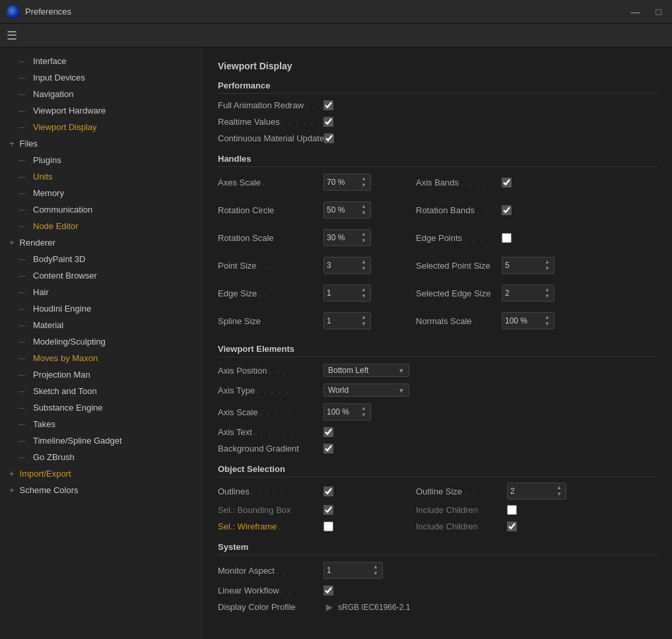  What do you see at coordinates (102, 276) in the screenshot?
I see `sidebar-item-content-browser: Content Browser` at bounding box center [102, 276].